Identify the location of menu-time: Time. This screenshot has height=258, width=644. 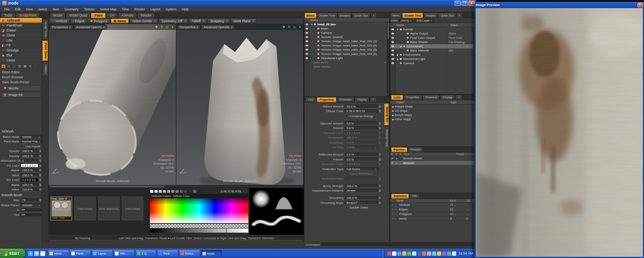
(126, 9).